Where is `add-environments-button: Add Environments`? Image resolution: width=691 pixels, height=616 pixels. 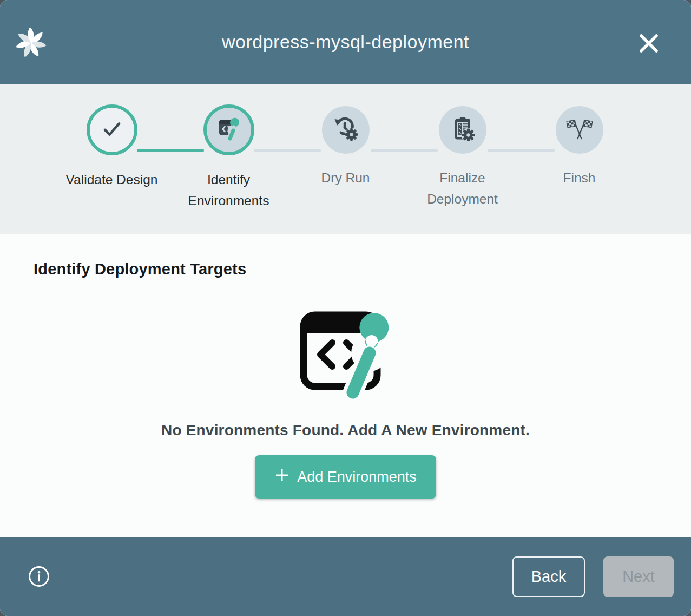 add-environments-button: Add Environments is located at coordinates (345, 477).